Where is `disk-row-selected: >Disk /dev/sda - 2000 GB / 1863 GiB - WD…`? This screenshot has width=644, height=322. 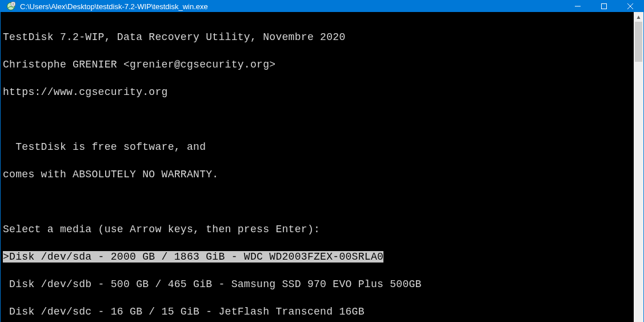 disk-row-selected: >Disk /dev/sda - 2000 GB / 1863 GiB - WD… is located at coordinates (318, 257).